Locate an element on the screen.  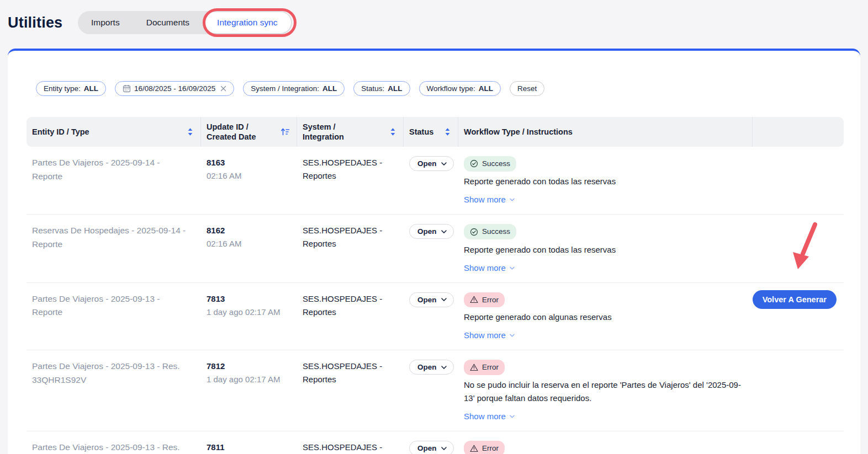
filter-status: Status: ALL is located at coordinates (382, 88).